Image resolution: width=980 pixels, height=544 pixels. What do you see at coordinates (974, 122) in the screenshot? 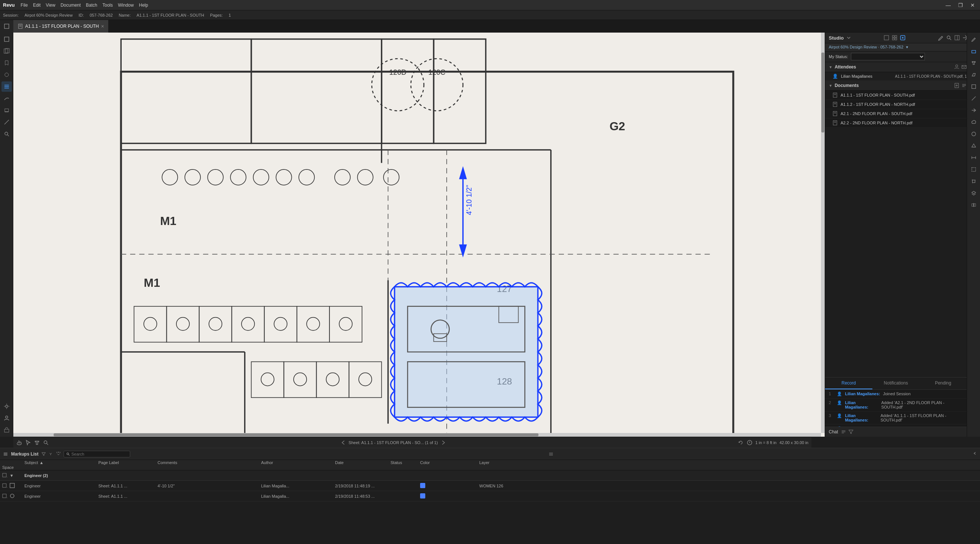
I see `right-cloud-icon` at bounding box center [974, 122].